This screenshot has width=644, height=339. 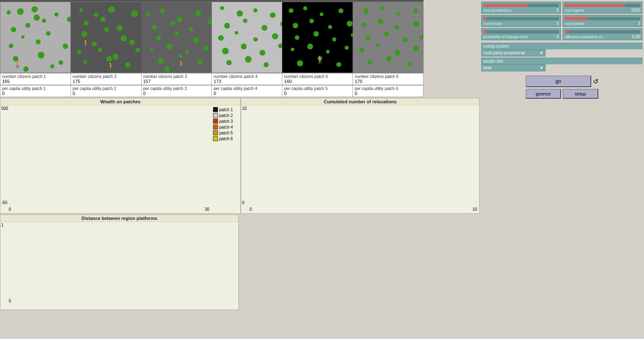 I want to click on slider-track-num-jurisdictions, so click(x=521, y=5).